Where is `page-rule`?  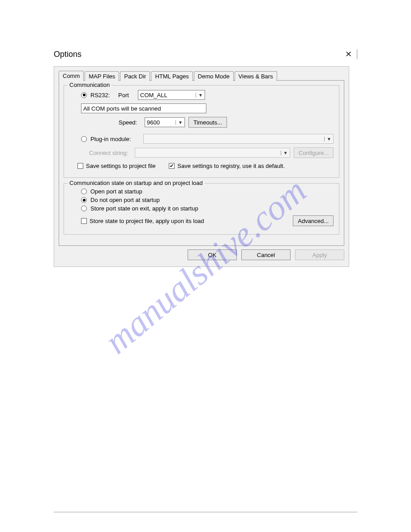 page-rule is located at coordinates (206, 512).